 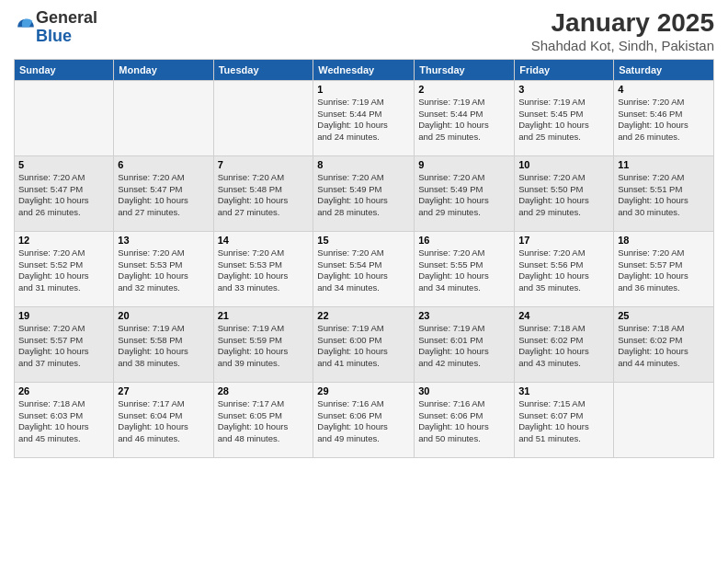 What do you see at coordinates (164, 70) in the screenshot?
I see `weekday-header-monday: Monday` at bounding box center [164, 70].